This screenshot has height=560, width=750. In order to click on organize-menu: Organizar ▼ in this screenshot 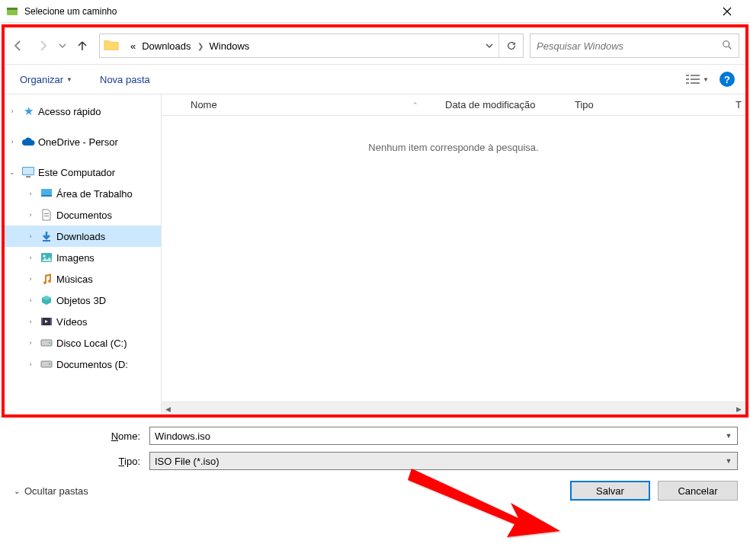, I will do `click(46, 79)`.